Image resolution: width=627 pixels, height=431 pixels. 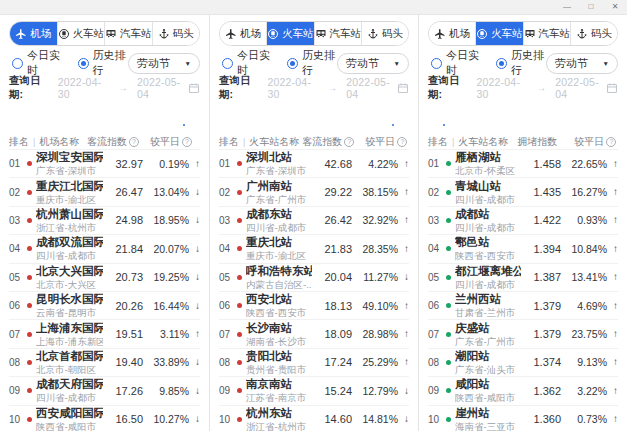 What do you see at coordinates (523, 418) in the screenshot?
I see `table-row: 10 崖州站 海南省-三亚市 1.360 0.73% ↑` at bounding box center [523, 418].